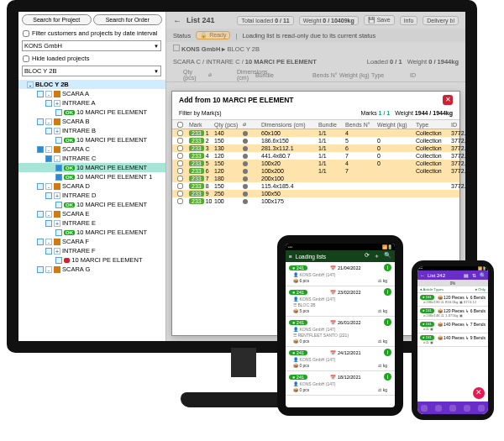  I want to click on tablet-list-item: ● 241📅 26/01/2022i👤 KONS GmbH (147)☰ REN…, so click(340, 332).